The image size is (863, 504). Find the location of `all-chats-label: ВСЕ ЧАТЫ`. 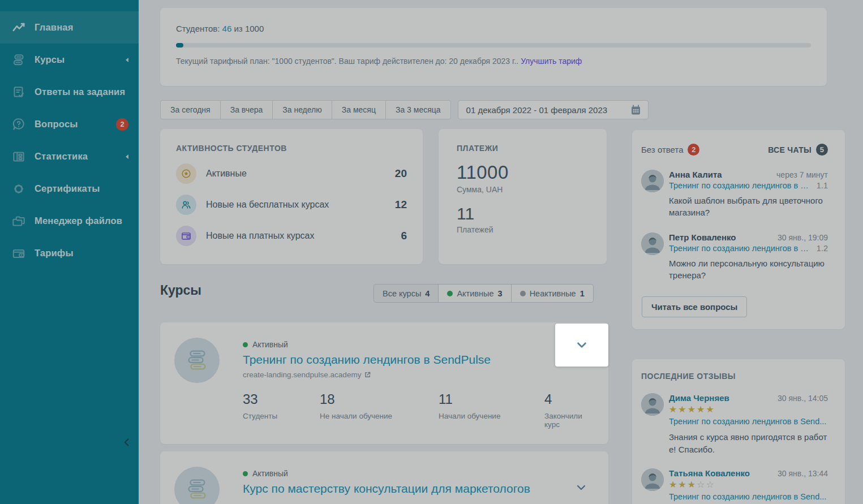

all-chats-label: ВСЕ ЧАТЫ is located at coordinates (790, 150).